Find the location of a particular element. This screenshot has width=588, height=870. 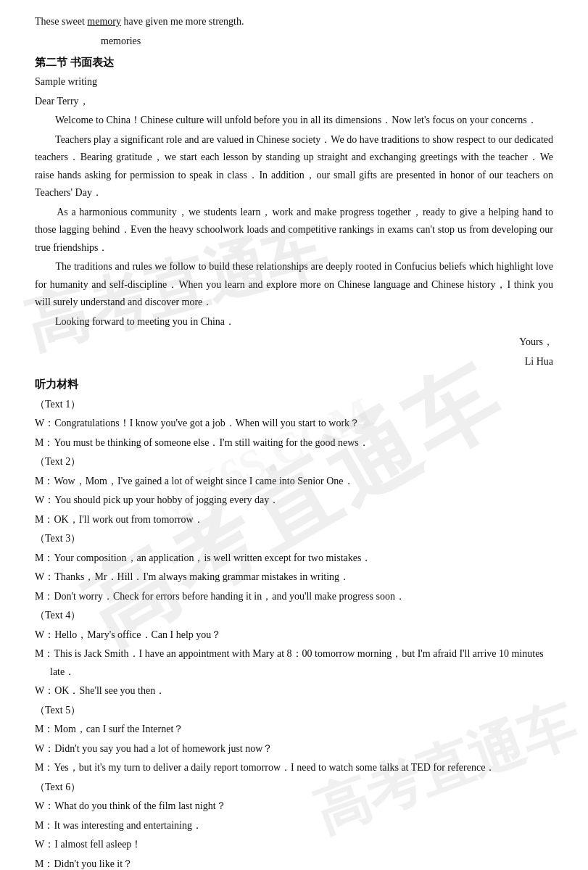

listening-line-6-2: M：It was interesting and entertaining． is located at coordinates (294, 826).